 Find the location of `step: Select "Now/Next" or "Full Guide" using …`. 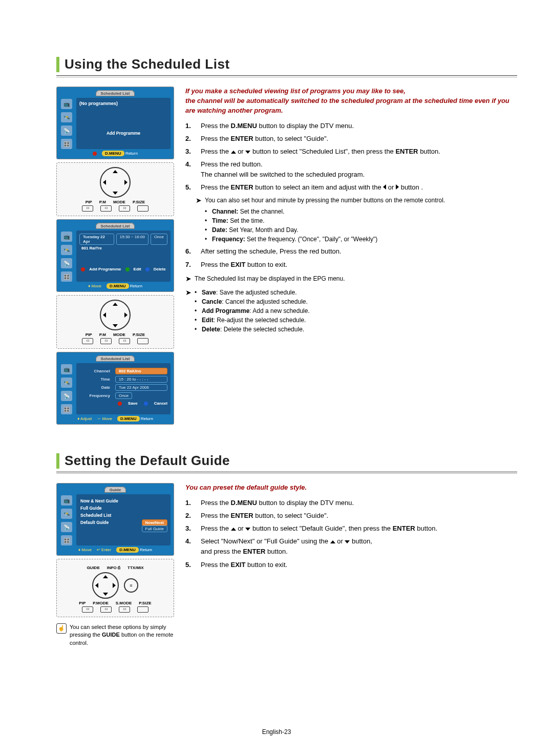

step: Select "Now/Next" or "Full Guide" using … is located at coordinates (351, 547).